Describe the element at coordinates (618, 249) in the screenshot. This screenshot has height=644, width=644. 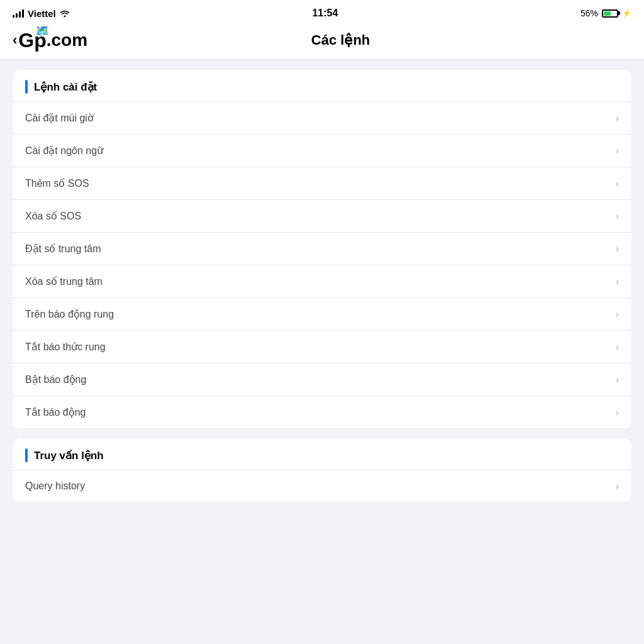
I see `chevron-icon-set-center: ›` at that location.